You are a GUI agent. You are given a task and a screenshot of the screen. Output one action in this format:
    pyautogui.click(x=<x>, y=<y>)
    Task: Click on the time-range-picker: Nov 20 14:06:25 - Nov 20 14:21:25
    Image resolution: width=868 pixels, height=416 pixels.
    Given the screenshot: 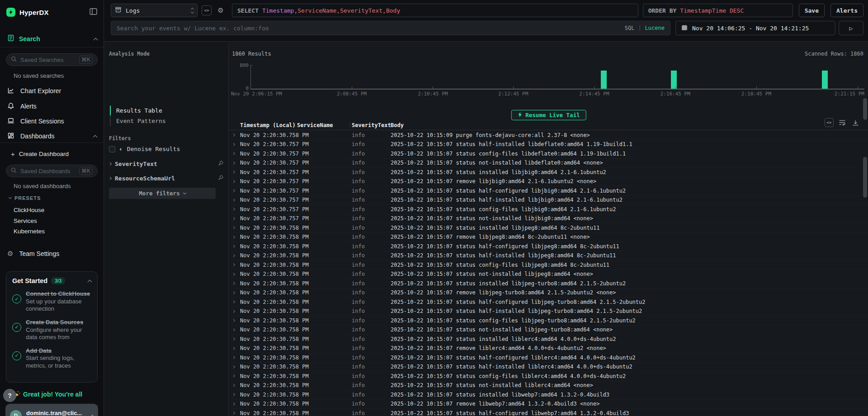 What is the action you would take?
    pyautogui.click(x=755, y=28)
    